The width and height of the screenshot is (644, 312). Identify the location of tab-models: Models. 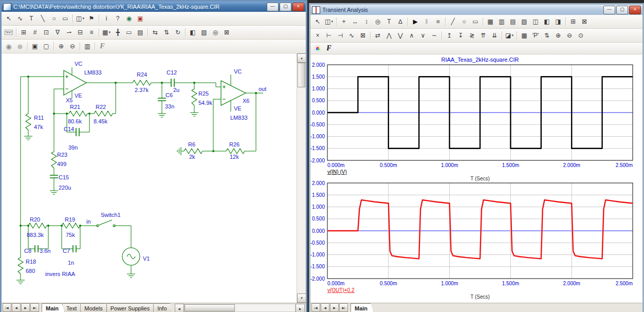
(95, 307).